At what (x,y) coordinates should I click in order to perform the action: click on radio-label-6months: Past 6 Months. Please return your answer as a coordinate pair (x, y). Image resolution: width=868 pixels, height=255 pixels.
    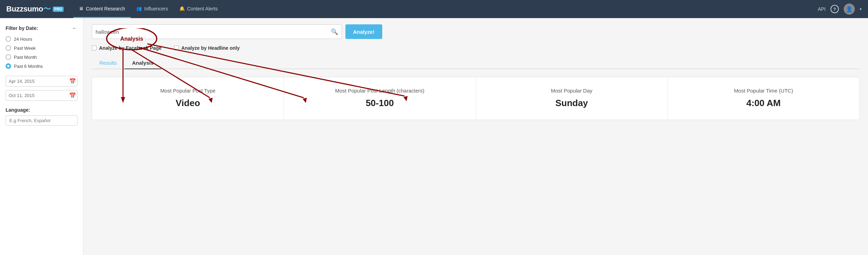
    Looking at the image, I should click on (28, 66).